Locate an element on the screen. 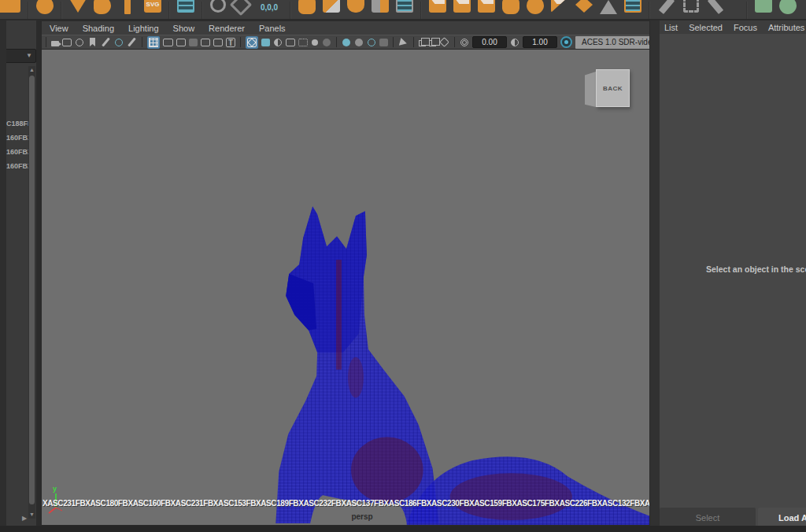 This screenshot has height=532, width=806. gate-mask-icon is located at coordinates (194, 42).